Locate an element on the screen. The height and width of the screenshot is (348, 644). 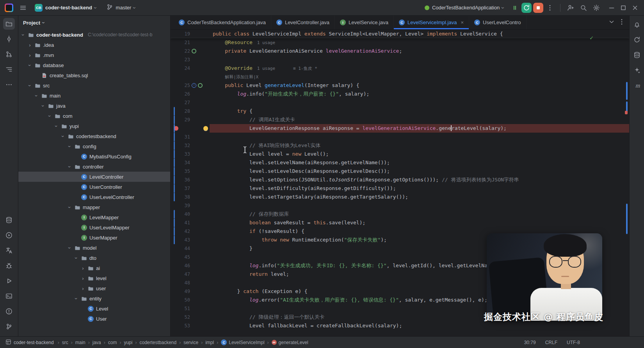
breadcrumb-item-levelserviceimpl: CLevelServiceImpl is located at coordinates (243, 343).